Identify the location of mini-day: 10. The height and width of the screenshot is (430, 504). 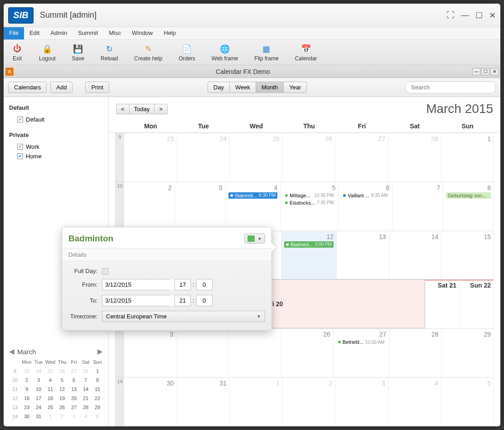
(39, 389).